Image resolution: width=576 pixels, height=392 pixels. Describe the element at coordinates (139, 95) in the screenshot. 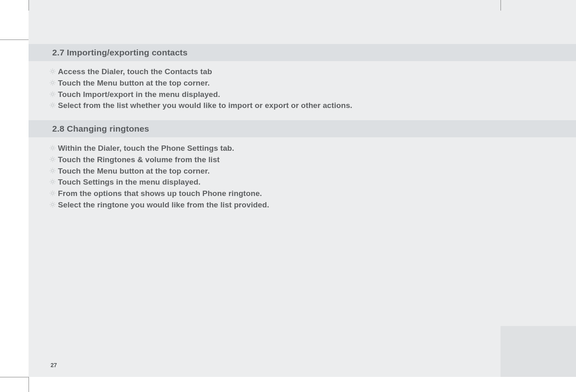

I see `list-item-text: Touch Import/export in the menu displaye…` at that location.